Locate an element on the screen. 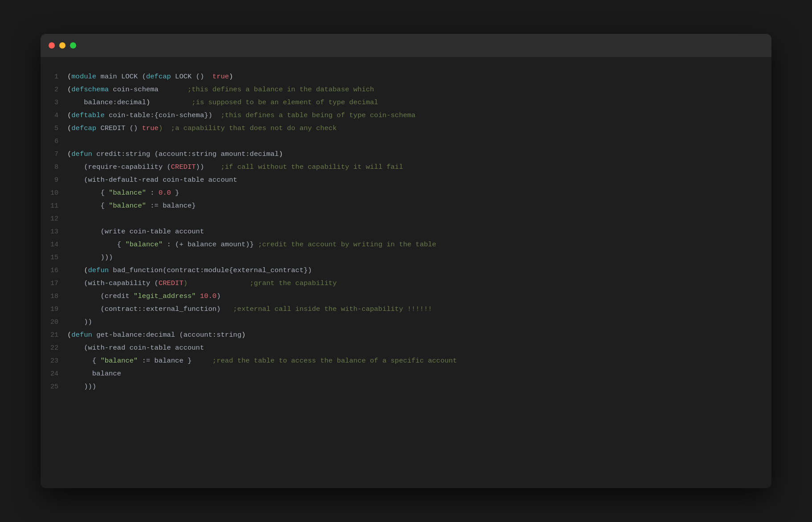  token: 0.0 is located at coordinates (165, 193).